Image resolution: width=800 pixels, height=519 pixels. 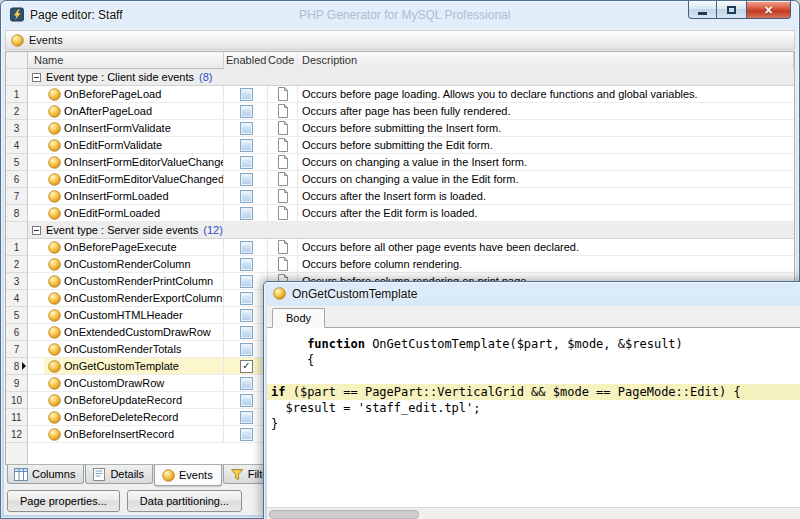 What do you see at coordinates (400, 214) in the screenshot?
I see `event-row: 8OnEditFormLoadedOccurs after the Edit f…` at bounding box center [400, 214].